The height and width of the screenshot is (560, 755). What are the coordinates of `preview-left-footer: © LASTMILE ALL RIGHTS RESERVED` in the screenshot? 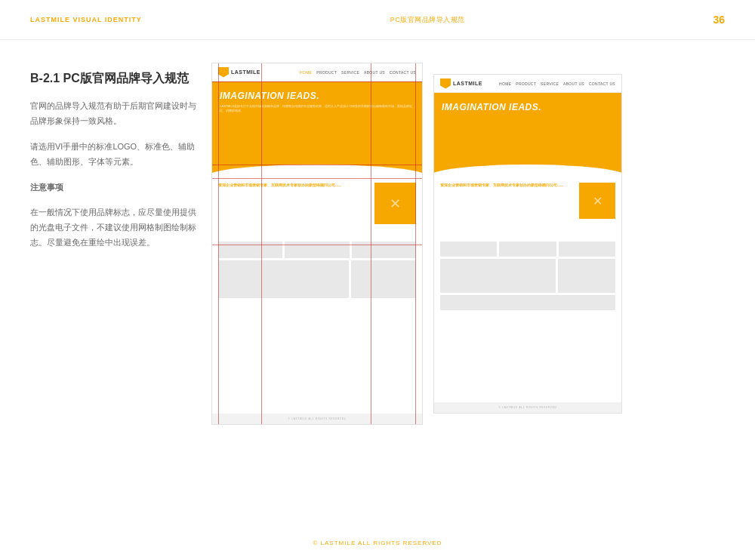 It's located at (317, 419).